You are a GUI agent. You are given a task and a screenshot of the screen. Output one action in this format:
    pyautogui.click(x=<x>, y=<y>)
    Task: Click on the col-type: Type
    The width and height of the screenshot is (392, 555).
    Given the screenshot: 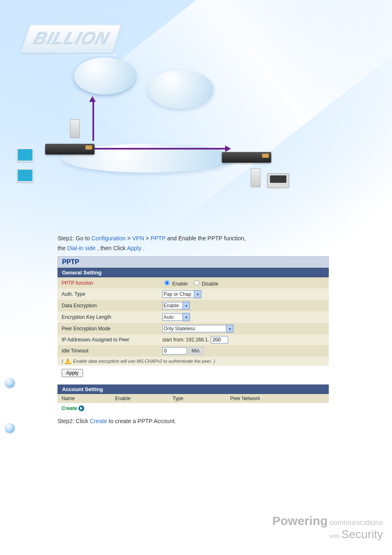 What is the action you would take?
    pyautogui.click(x=197, y=398)
    